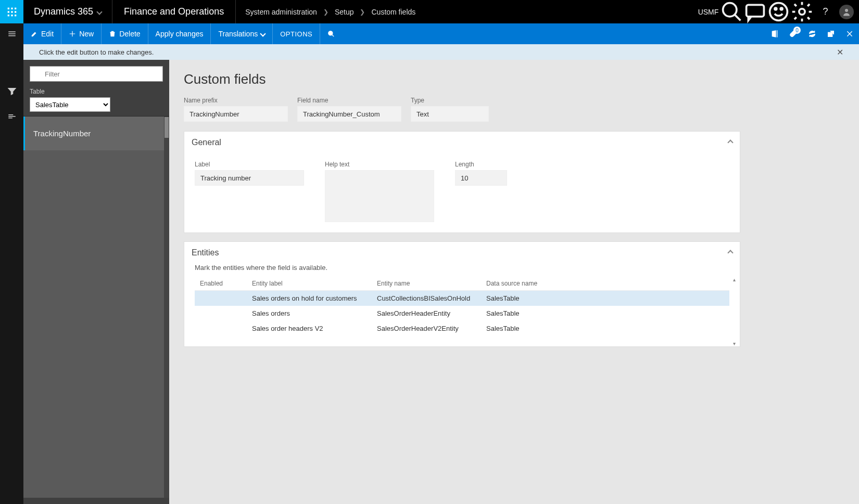 The image size is (859, 504). What do you see at coordinates (734, 343) in the screenshot?
I see `scroll-down-icon: ▾` at bounding box center [734, 343].